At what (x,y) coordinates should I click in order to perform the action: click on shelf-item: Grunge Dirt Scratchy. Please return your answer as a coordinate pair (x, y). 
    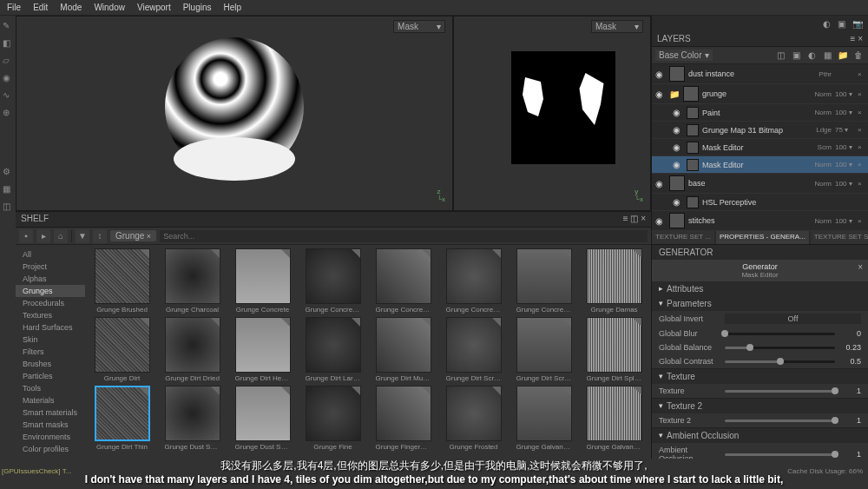
    Looking at the image, I should click on (543, 349).